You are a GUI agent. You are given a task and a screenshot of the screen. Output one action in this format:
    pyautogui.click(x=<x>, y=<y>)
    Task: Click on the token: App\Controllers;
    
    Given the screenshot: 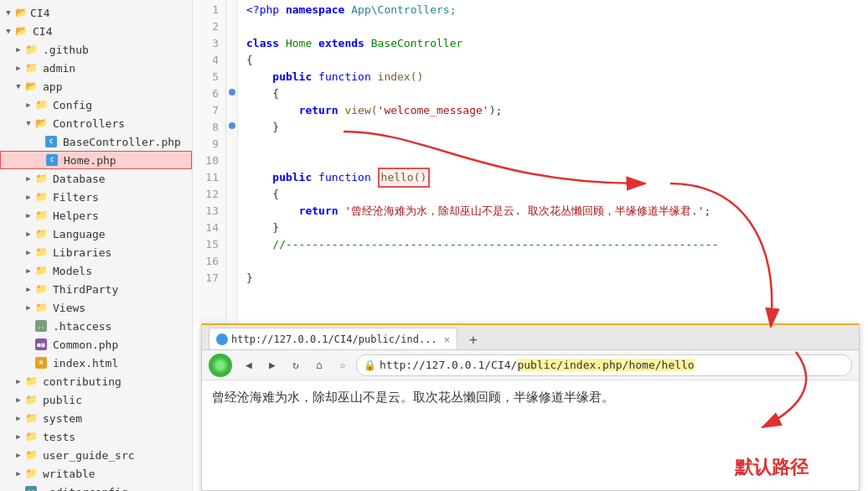 What is the action you would take?
    pyautogui.click(x=400, y=10)
    